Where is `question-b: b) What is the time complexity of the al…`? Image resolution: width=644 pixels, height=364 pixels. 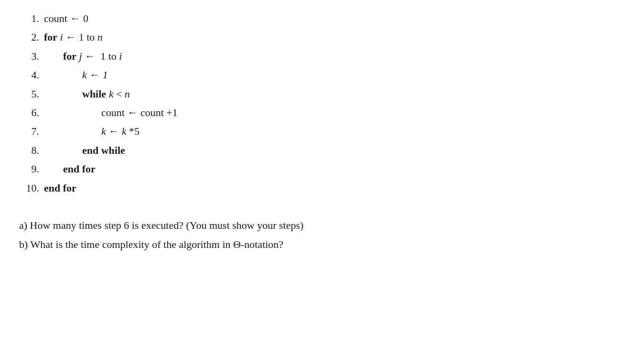 question-b: b) What is the time complexity of the al… is located at coordinates (322, 245).